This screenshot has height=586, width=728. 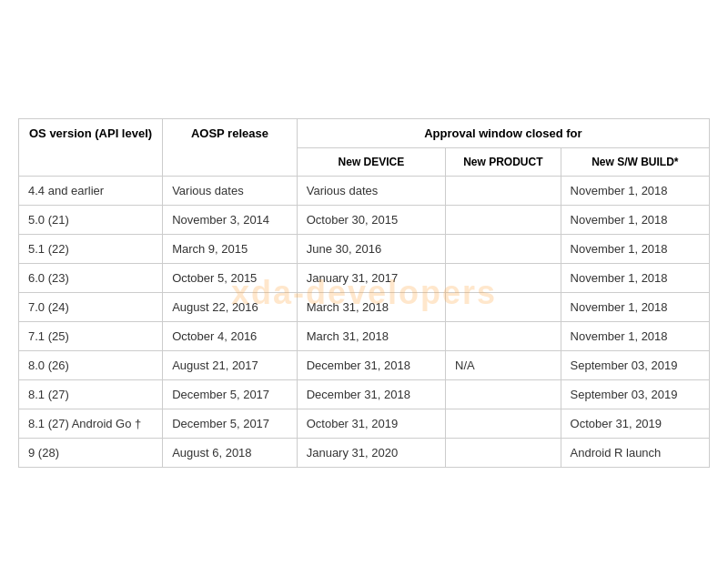 I want to click on cell-device: October 30, 2015, so click(x=371, y=220).